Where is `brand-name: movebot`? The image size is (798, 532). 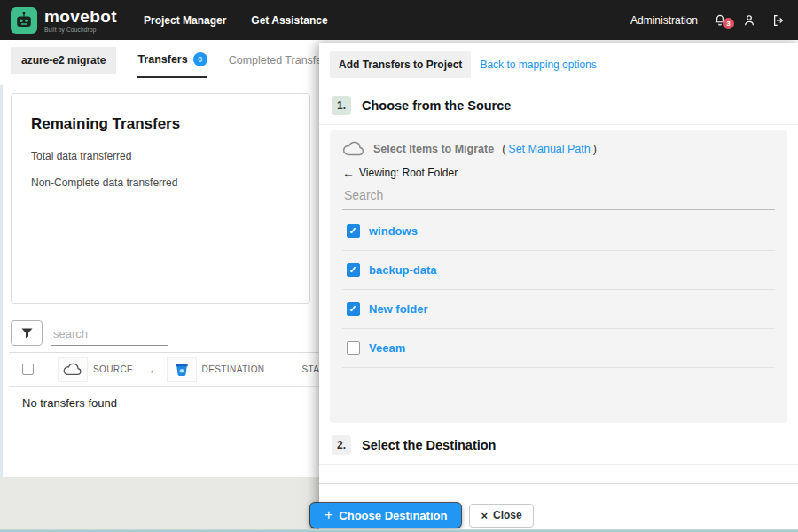
brand-name: movebot is located at coordinates (81, 16).